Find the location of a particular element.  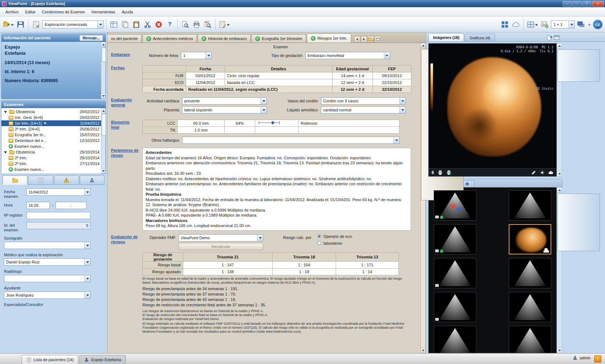

cloud-icon is located at coordinates (551, 173).